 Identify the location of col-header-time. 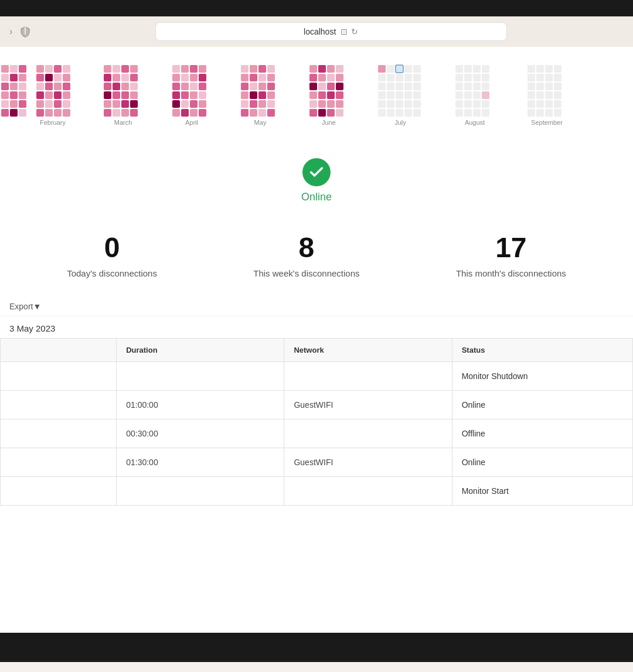
(59, 350).